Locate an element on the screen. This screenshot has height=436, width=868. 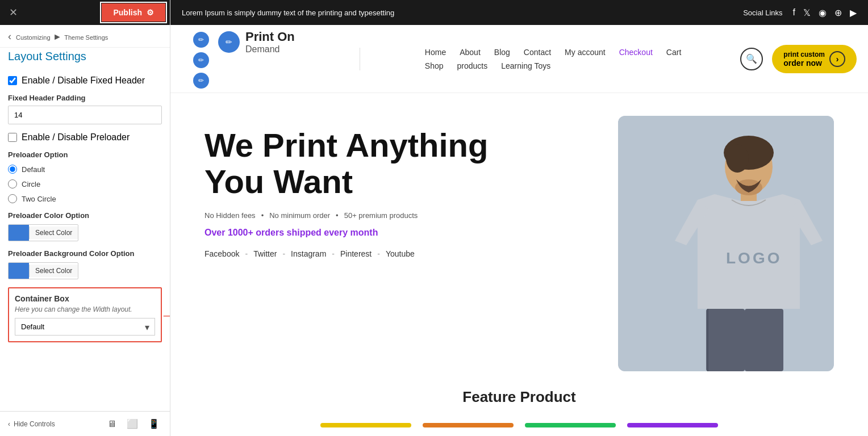
feature-title: Feature Product is located at coordinates (519, 397).